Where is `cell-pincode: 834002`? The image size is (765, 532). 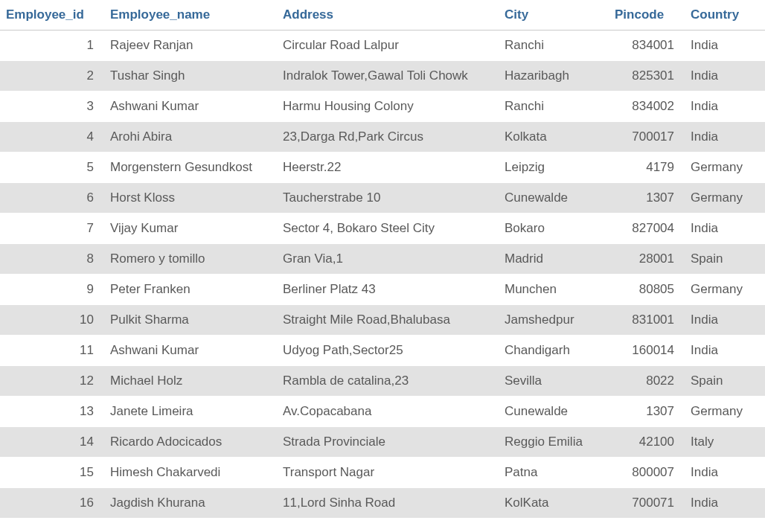
cell-pincode: 834002 is located at coordinates (647, 107).